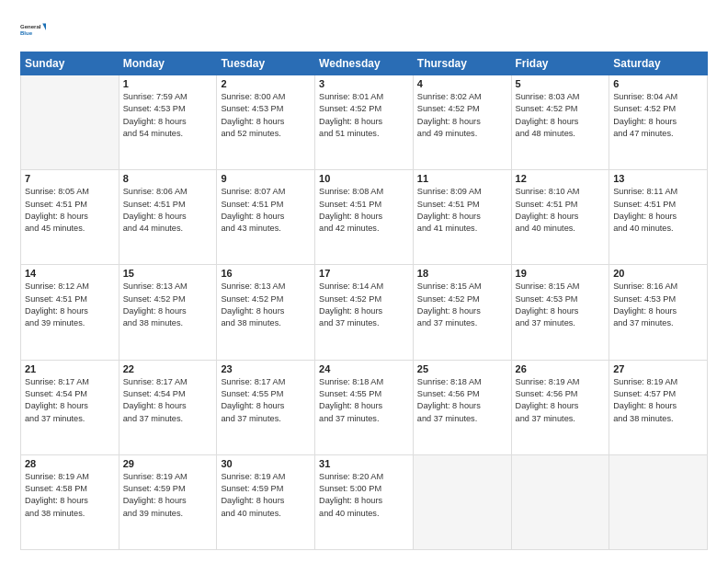  What do you see at coordinates (658, 84) in the screenshot?
I see `day-number: 6` at bounding box center [658, 84].